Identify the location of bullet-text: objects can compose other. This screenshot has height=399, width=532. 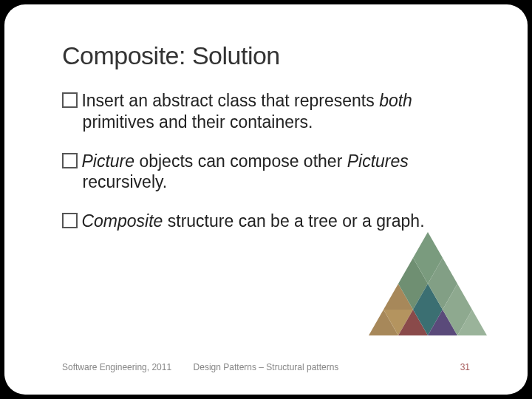
(241, 161).